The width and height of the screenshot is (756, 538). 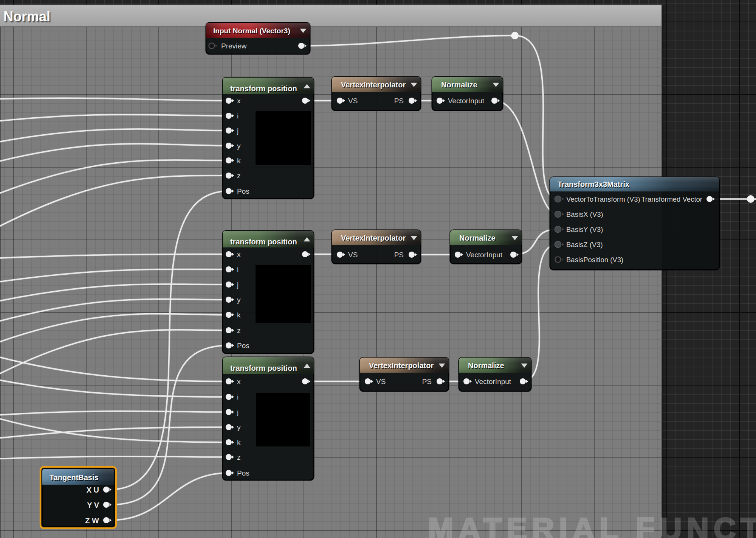 What do you see at coordinates (595, 260) in the screenshot?
I see `svg-text: BasisPosition (V3)` at bounding box center [595, 260].